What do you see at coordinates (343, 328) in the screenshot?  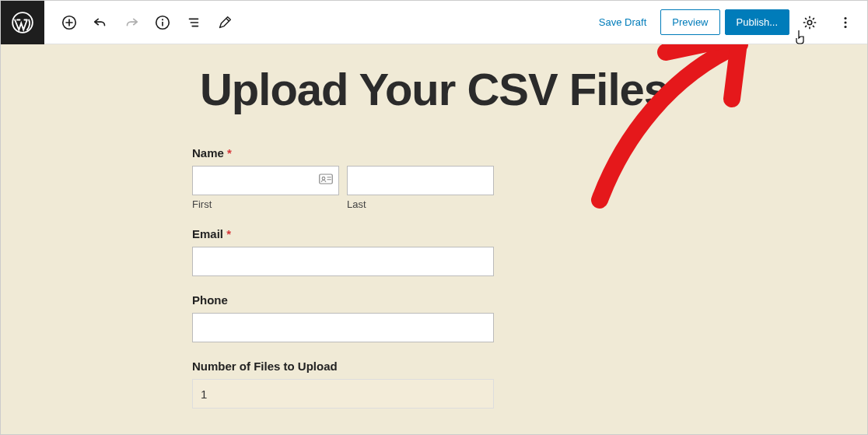 I see `phone-input` at bounding box center [343, 328].